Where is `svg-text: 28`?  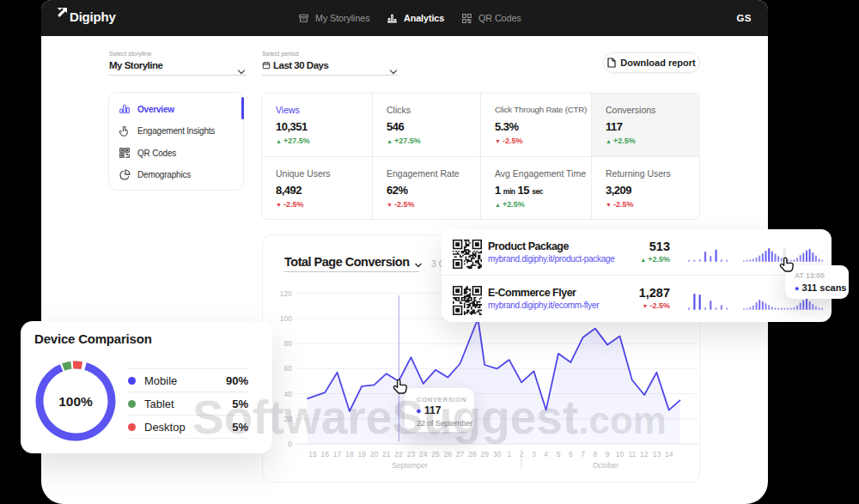 svg-text: 28 is located at coordinates (472, 454).